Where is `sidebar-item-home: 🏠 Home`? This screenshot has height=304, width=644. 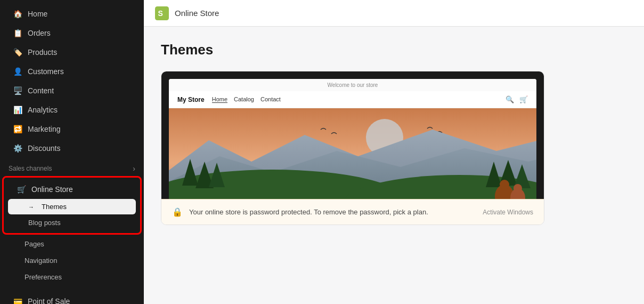 sidebar-item-home: 🏠 Home is located at coordinates (72, 14).